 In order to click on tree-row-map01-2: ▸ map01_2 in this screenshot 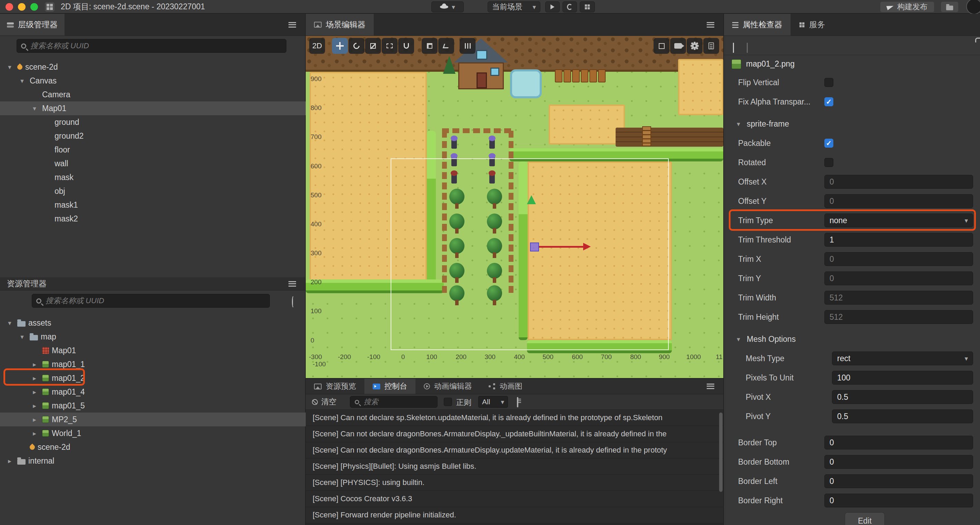, I will do `click(153, 378)`.